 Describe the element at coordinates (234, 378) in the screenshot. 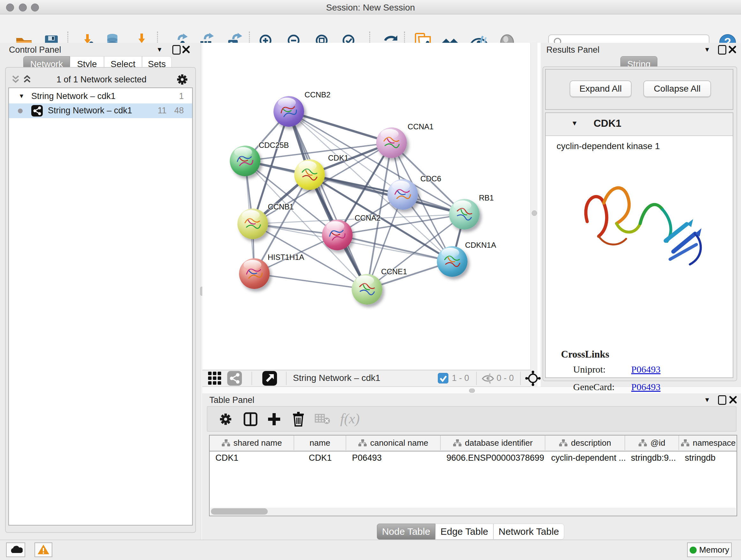

I see `network-share-icon` at that location.